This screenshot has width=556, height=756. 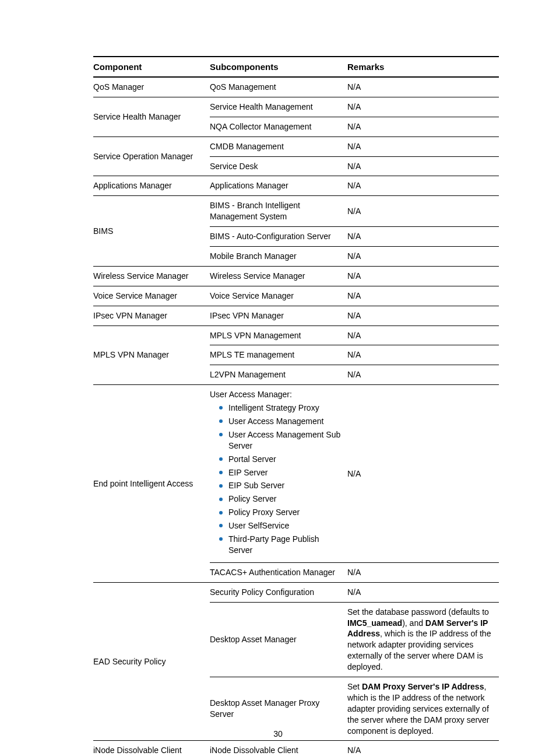 I want to click on subcomponent-cell: BIMS - Auto-Configuration Server, so click(x=279, y=237).